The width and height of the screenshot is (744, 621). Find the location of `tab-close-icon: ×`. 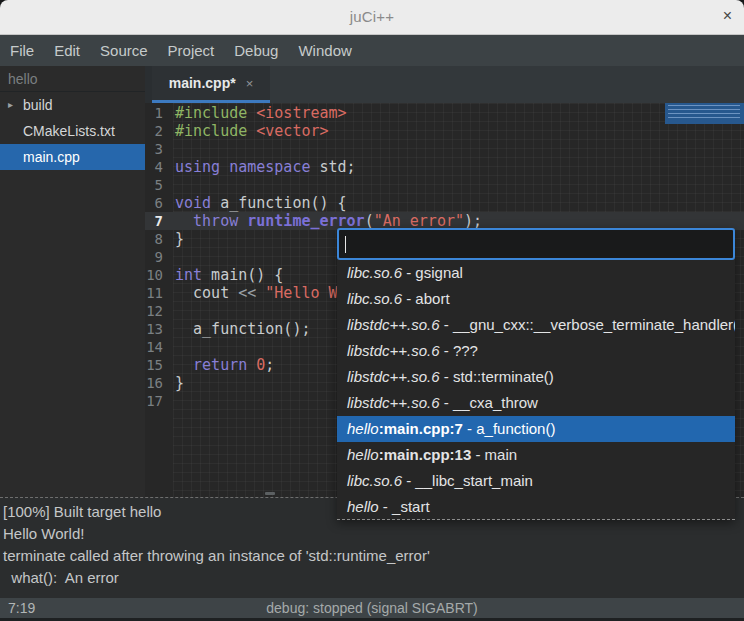

tab-close-icon: × is located at coordinates (250, 84).